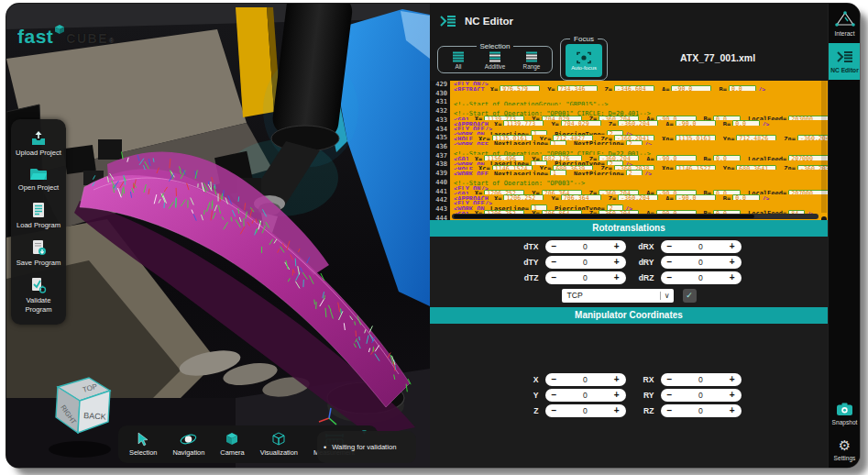 The image size is (868, 475). What do you see at coordinates (604, 216) in the screenshot?
I see `horizontal-scrollbar-thumb` at bounding box center [604, 216].